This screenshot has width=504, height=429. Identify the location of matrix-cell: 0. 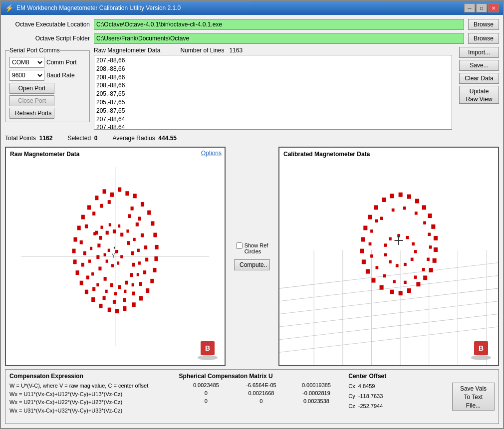
(207, 393).